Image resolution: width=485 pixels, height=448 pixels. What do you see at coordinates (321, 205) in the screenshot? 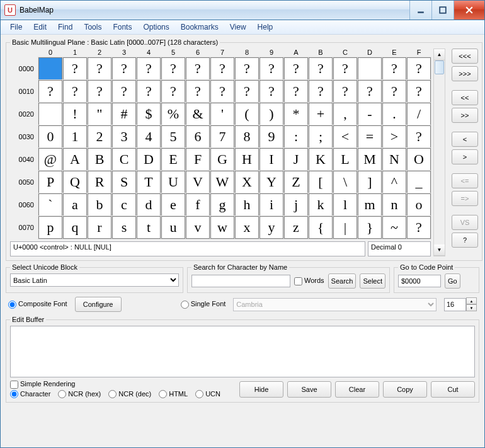
I see `char-cell: k` at bounding box center [321, 205].